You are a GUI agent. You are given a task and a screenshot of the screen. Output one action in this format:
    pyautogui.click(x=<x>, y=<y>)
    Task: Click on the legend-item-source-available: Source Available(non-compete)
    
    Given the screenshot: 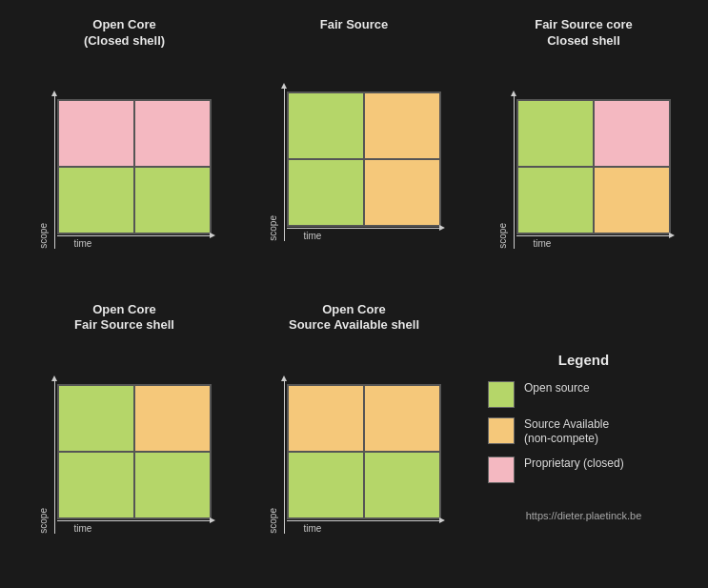 What is the action you would take?
    pyautogui.click(x=583, y=433)
    